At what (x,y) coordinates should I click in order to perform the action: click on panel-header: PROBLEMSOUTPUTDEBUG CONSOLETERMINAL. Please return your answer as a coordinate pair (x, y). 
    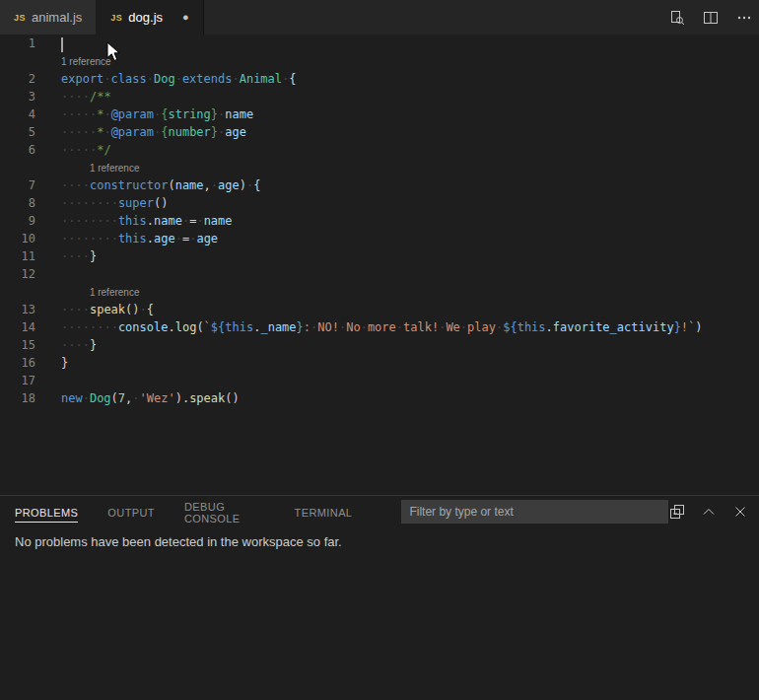
    Looking at the image, I should click on (380, 512).